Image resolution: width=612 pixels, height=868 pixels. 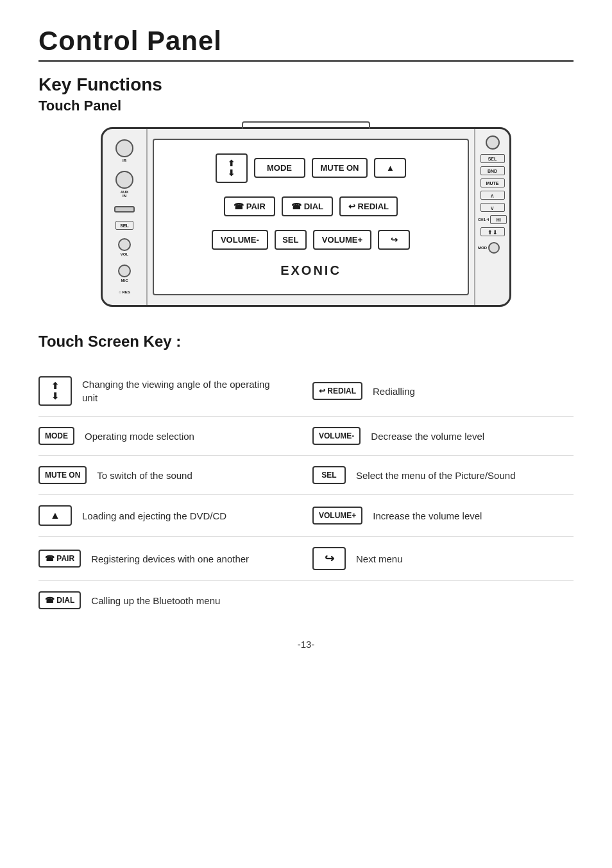 I want to click on knob-vol, so click(x=124, y=245).